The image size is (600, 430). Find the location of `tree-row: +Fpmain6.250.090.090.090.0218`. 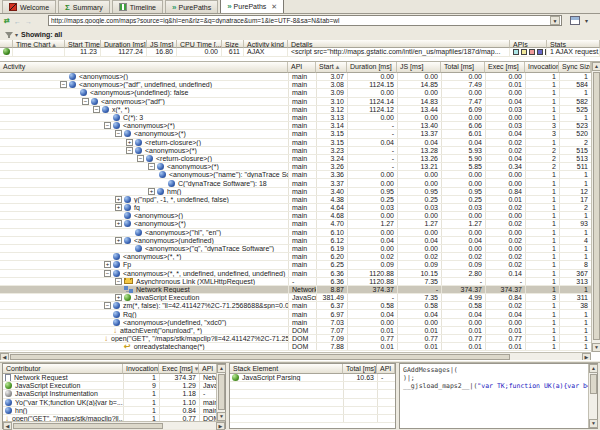

tree-row: +Fpmain6.250.090.090.090.0218 is located at coordinates (296, 265).